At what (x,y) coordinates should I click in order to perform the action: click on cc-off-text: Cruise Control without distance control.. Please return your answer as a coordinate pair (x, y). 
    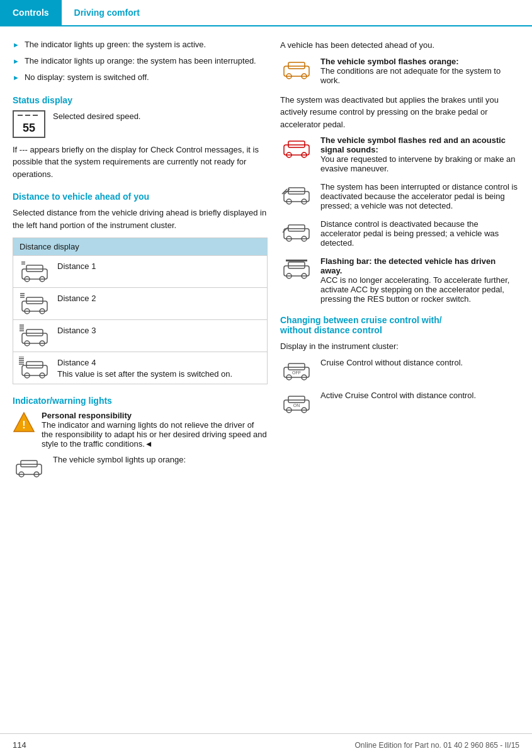
    Looking at the image, I should click on (392, 363).